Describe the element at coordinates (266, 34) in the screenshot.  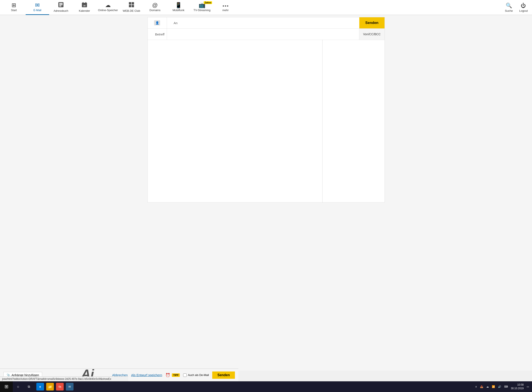
I see `compose-subject-row: Betreff Von/CC/BCC` at that location.